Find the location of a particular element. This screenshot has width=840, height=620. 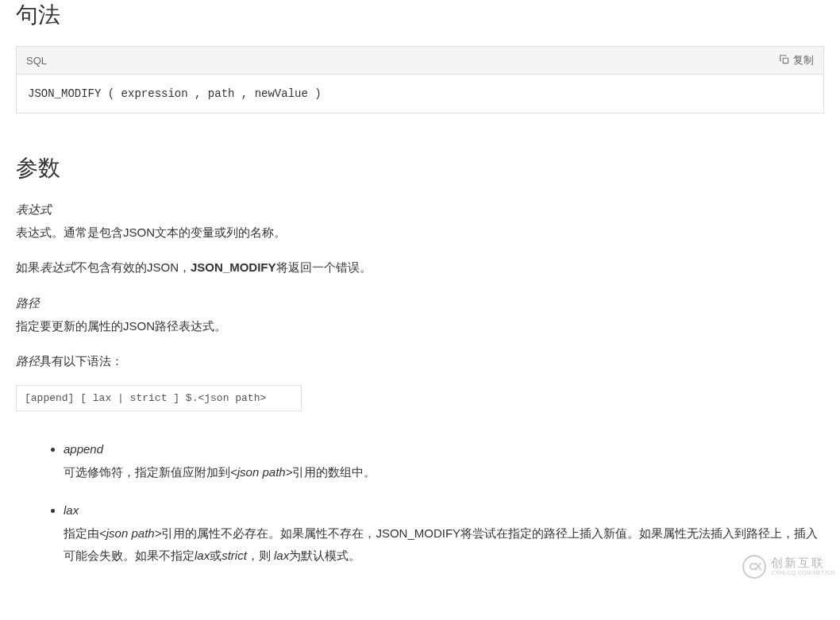

param-expression-desc1: 表达式。通常是包含JSON文本的变量或列的名称。 is located at coordinates (420, 233).